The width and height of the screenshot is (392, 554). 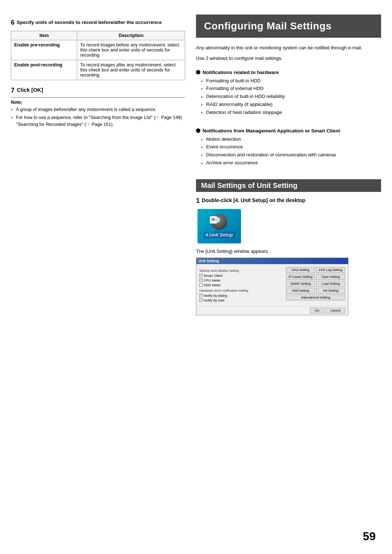 I want to click on note-bullet-list: A group of images before/after any motio…, so click(x=98, y=117).